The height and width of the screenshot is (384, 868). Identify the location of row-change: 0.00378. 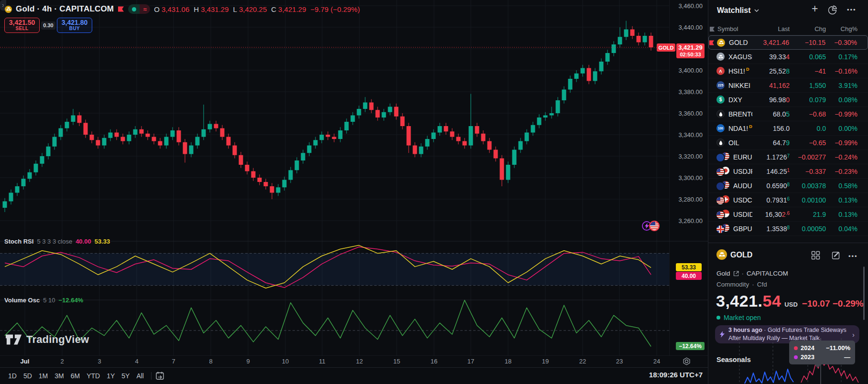
(808, 186).